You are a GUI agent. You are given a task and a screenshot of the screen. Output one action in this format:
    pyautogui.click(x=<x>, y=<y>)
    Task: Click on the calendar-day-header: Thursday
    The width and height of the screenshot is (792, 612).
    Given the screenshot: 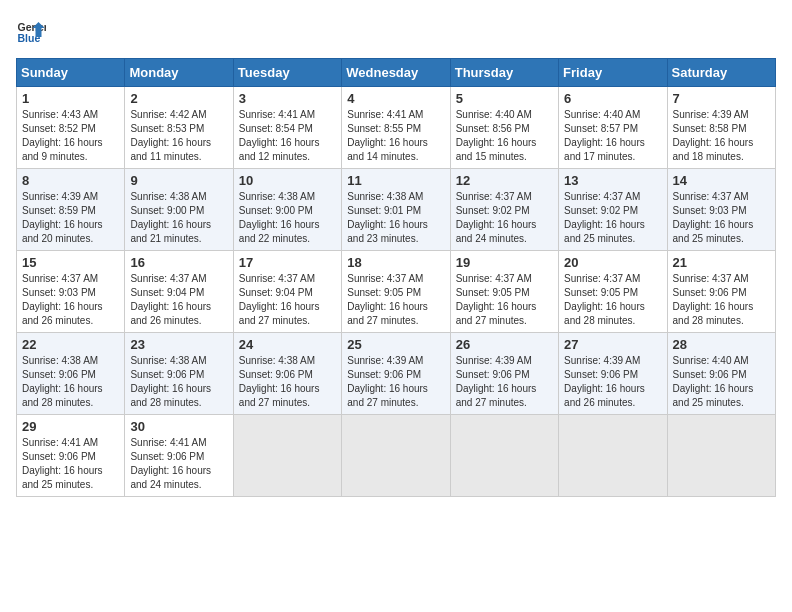 What is the action you would take?
    pyautogui.click(x=504, y=73)
    